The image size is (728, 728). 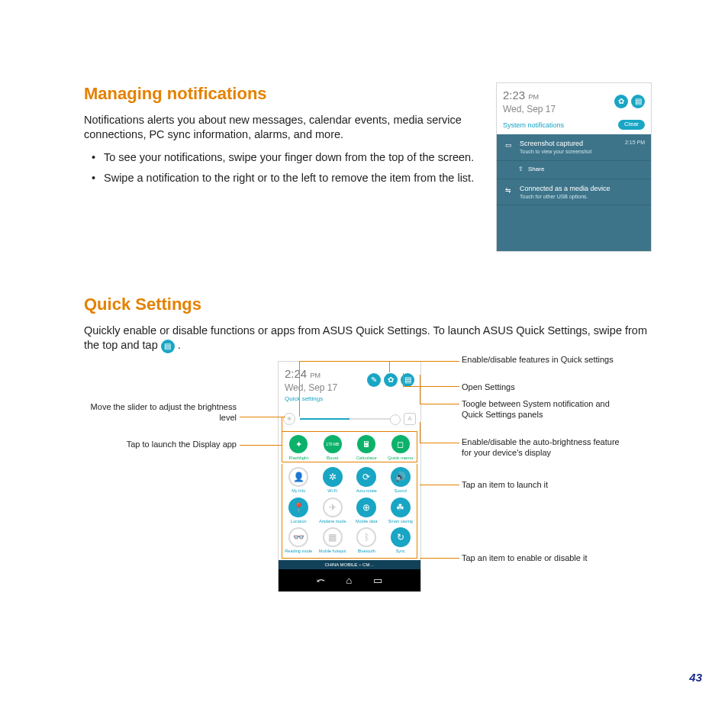 What do you see at coordinates (574, 167) in the screenshot?
I see `notification-panel: 2:23 PM Wed, Sep 17 ✿ ▤ System notificat…` at bounding box center [574, 167].